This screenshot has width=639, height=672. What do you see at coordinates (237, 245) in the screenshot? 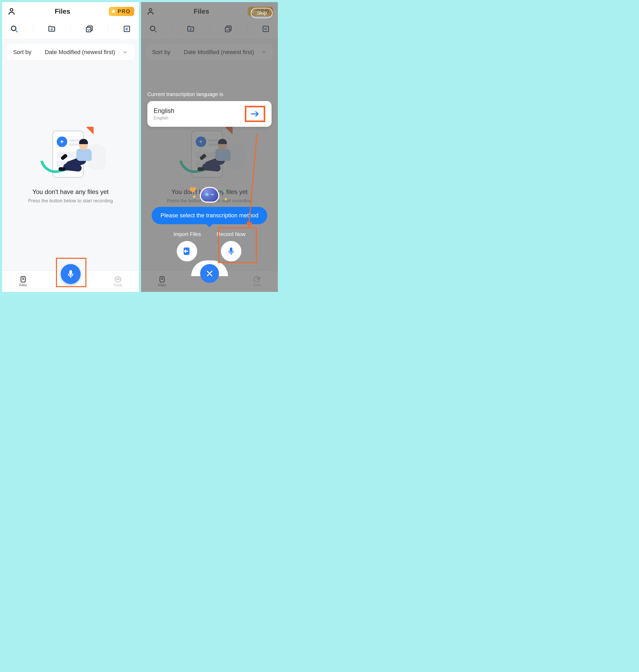
I see `annotation-record-now-highlight` at bounding box center [237, 245].